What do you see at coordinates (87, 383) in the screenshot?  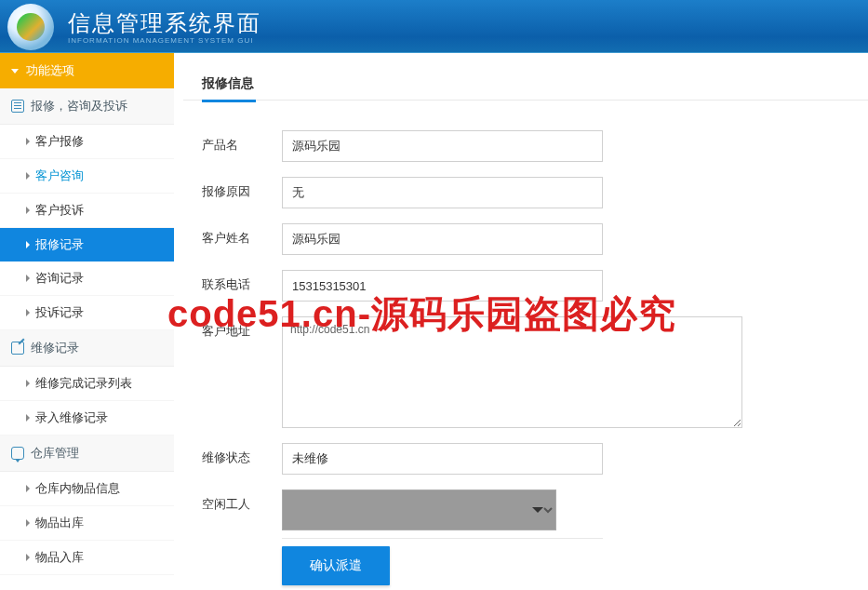 I see `sidebar-item-maintenance-list: 维修完成记录列表` at bounding box center [87, 383].